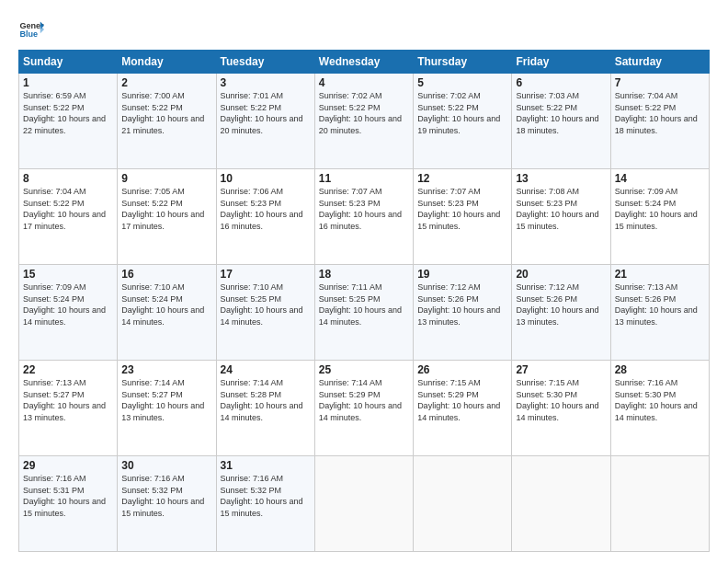 This screenshot has height=563, width=728. What do you see at coordinates (557, 125) in the screenshot?
I see `cell-daylight-label: Daylight: 10 hours and 18 minutes.` at bounding box center [557, 125].